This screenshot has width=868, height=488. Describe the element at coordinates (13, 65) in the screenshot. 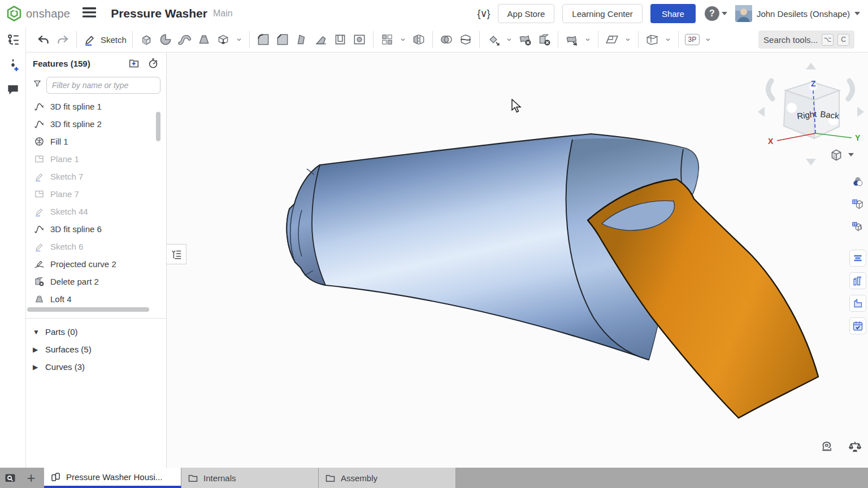

I see `versions-history-button` at that location.